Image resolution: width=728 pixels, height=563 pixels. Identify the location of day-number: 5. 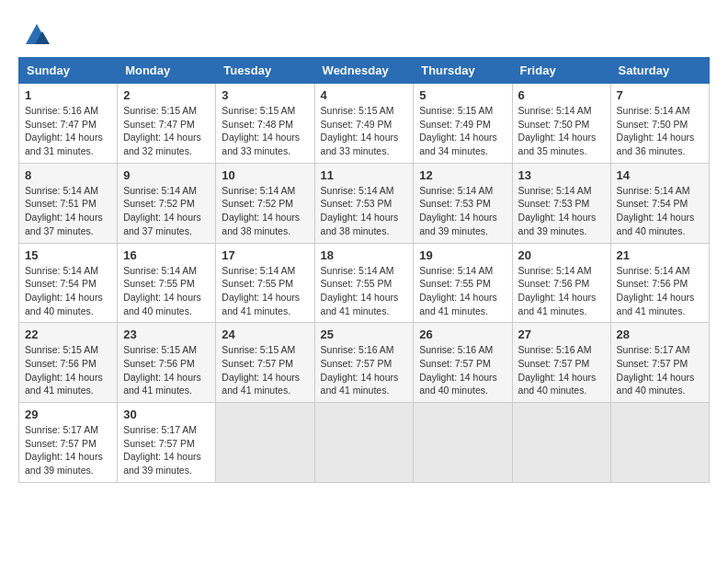
(462, 96).